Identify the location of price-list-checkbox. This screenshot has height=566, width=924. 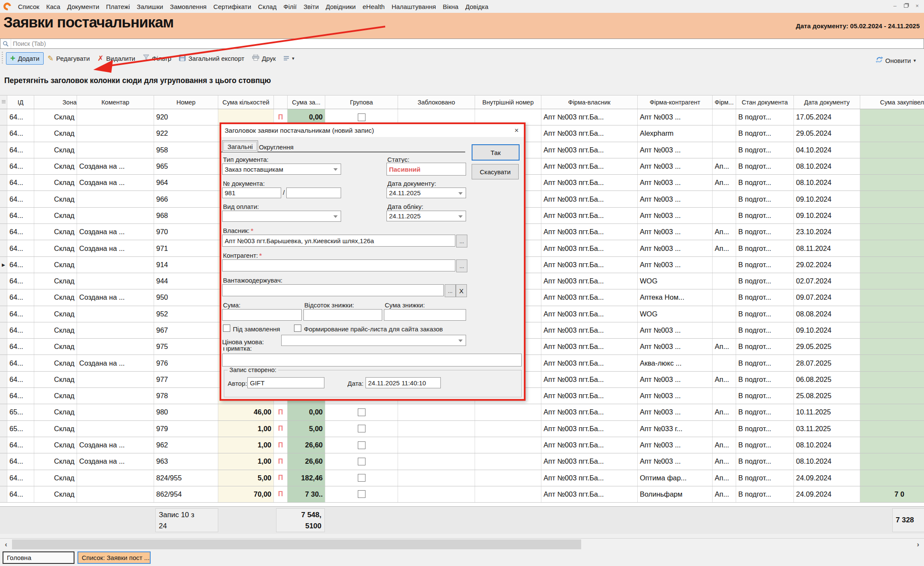
(298, 328).